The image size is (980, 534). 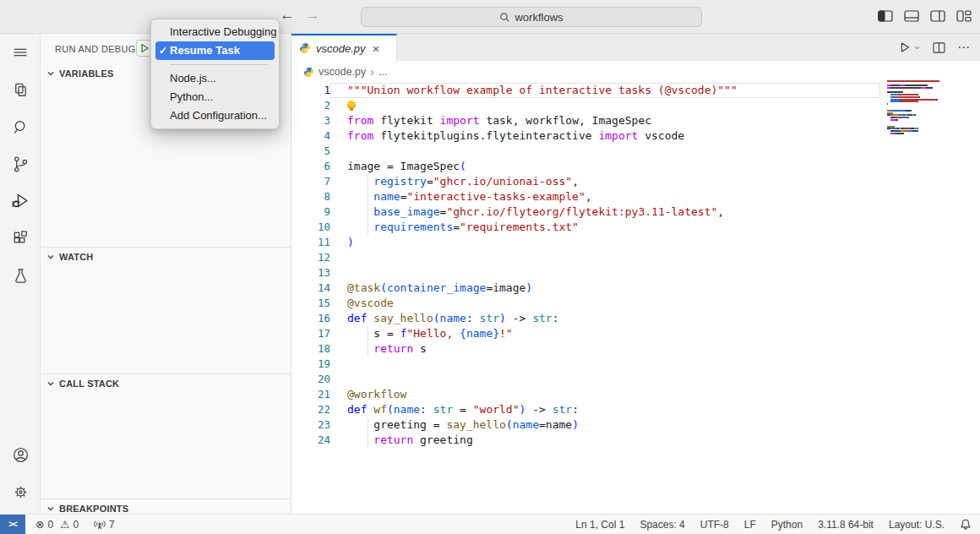 I want to click on code-line: 1"""Union workflow example of interactiv…, so click(x=635, y=90).